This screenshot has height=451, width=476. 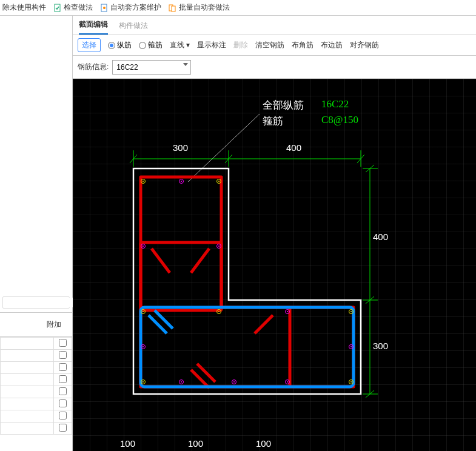 I want to click on auto-scheme-button: 自动套方案维护, so click(x=131, y=7).